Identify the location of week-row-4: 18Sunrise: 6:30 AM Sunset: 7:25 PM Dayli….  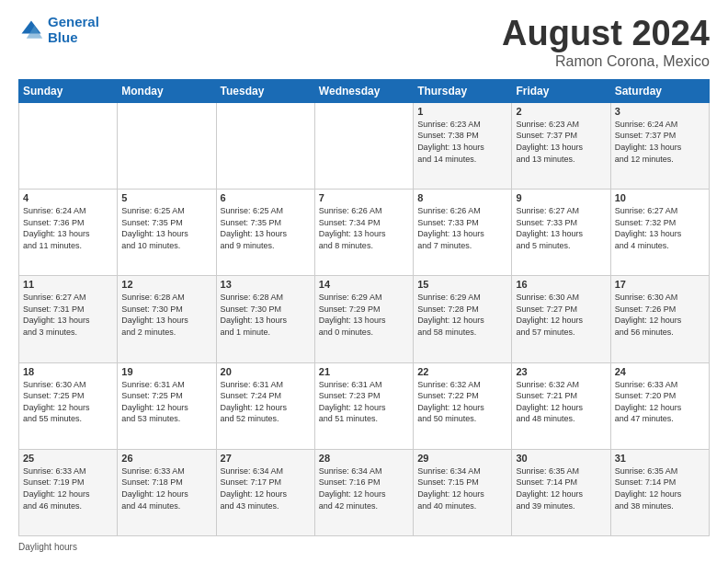
(364, 406).